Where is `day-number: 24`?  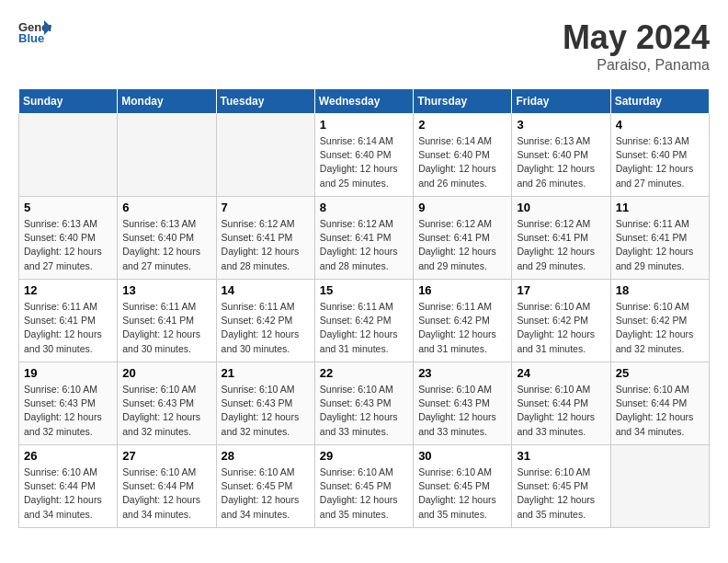 day-number: 24 is located at coordinates (561, 373).